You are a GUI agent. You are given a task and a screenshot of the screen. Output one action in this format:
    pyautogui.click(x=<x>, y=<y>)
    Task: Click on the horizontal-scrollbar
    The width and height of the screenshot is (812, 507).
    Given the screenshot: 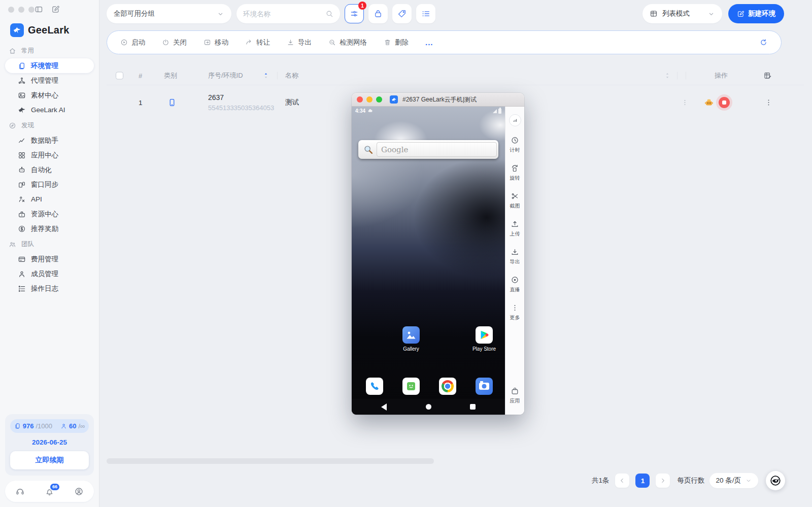 What is the action you would take?
    pyautogui.click(x=270, y=461)
    